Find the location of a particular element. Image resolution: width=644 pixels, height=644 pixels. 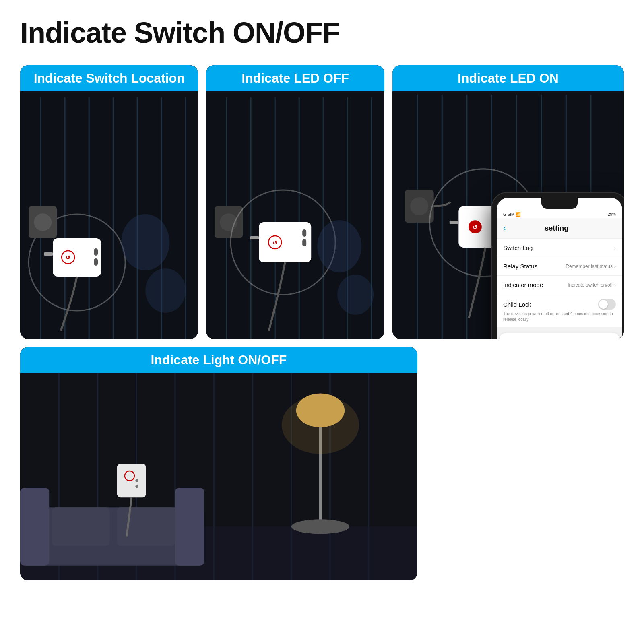

relay-status-item: Relay Status Remember last status › is located at coordinates (559, 266).